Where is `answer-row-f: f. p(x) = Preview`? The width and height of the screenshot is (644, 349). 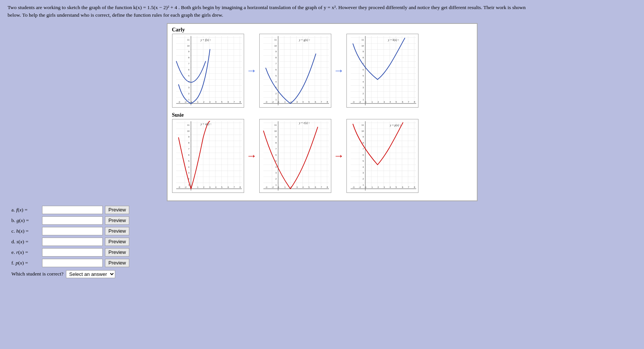
answer-row-f: f. p(x) = Preview is located at coordinates (324, 263).